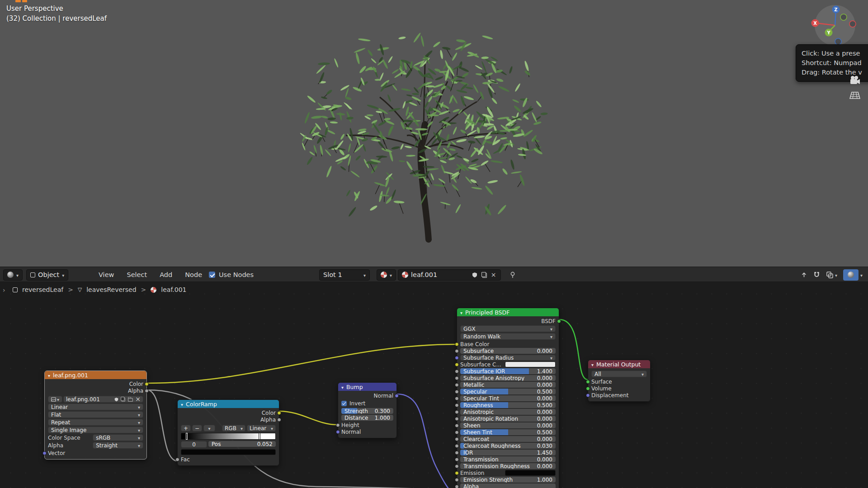  I want to click on stop-index-field: 0, so click(194, 445).